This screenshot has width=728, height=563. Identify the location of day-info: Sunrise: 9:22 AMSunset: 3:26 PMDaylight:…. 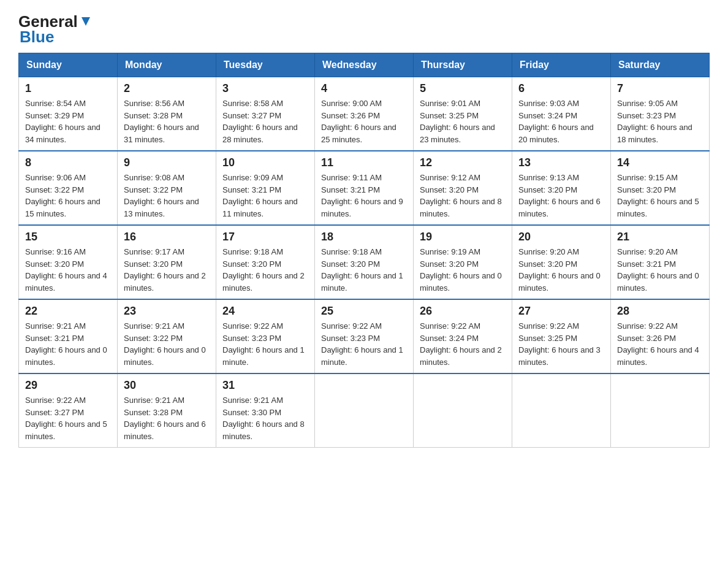
(658, 344).